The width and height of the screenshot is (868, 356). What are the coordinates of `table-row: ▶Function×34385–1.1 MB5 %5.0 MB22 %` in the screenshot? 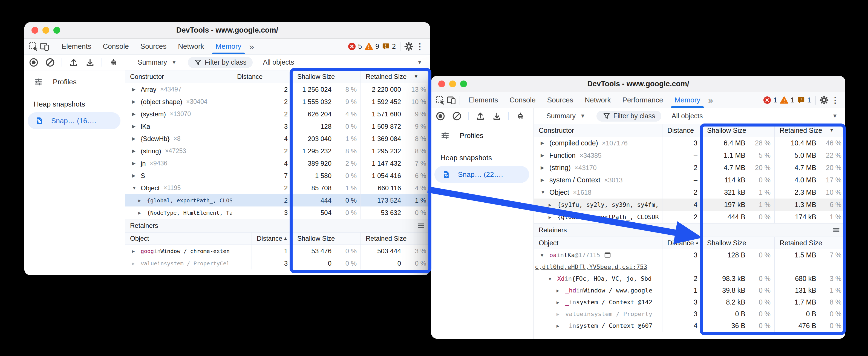 It's located at (689, 155).